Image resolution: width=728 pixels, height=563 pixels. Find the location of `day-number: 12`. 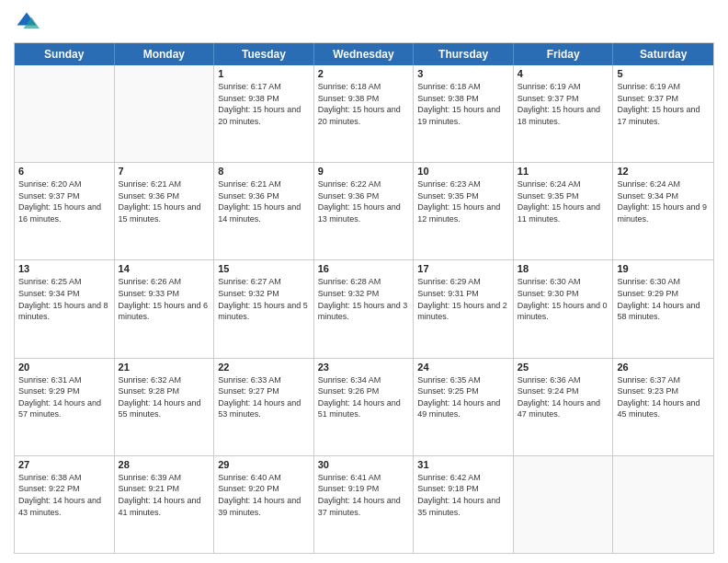

day-number: 12 is located at coordinates (664, 171).